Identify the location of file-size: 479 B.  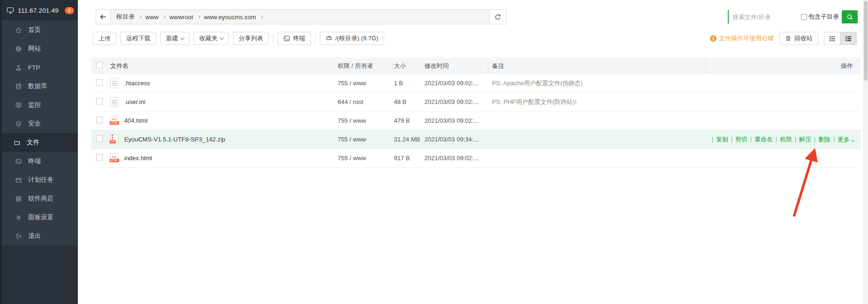
(409, 121).